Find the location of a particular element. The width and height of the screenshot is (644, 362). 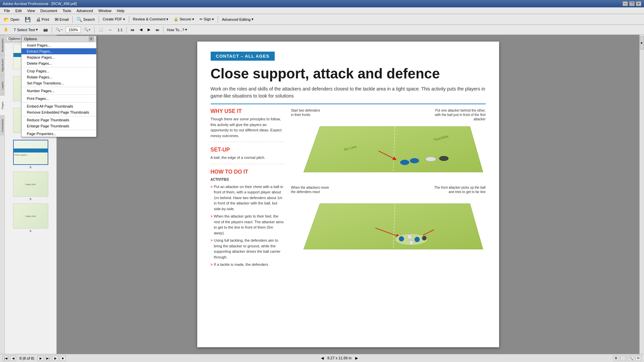

ctx-set-transitions: Set Page Transitions... is located at coordinates (59, 83).